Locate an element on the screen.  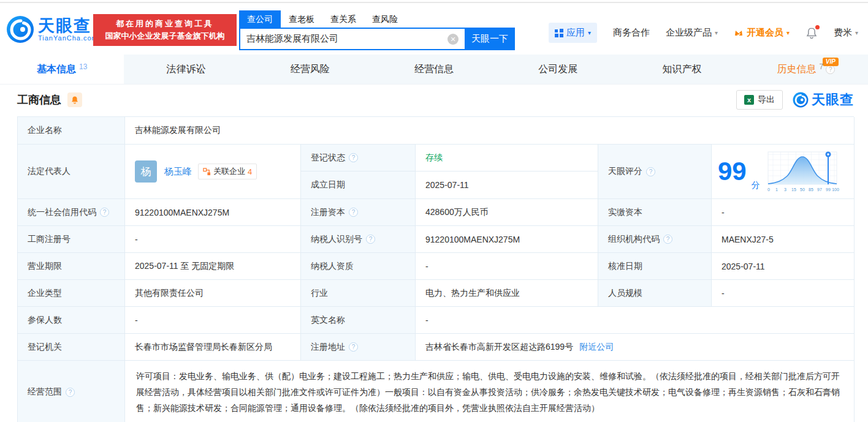
export-button: 导出 is located at coordinates (760, 100).